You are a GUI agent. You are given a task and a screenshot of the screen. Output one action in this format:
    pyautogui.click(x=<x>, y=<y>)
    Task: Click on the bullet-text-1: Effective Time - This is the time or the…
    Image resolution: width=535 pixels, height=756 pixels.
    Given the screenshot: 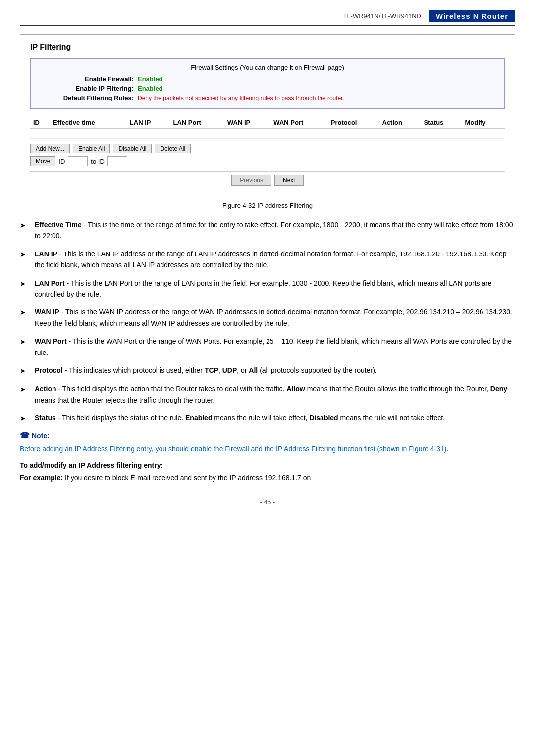 What is the action you would take?
    pyautogui.click(x=275, y=231)
    